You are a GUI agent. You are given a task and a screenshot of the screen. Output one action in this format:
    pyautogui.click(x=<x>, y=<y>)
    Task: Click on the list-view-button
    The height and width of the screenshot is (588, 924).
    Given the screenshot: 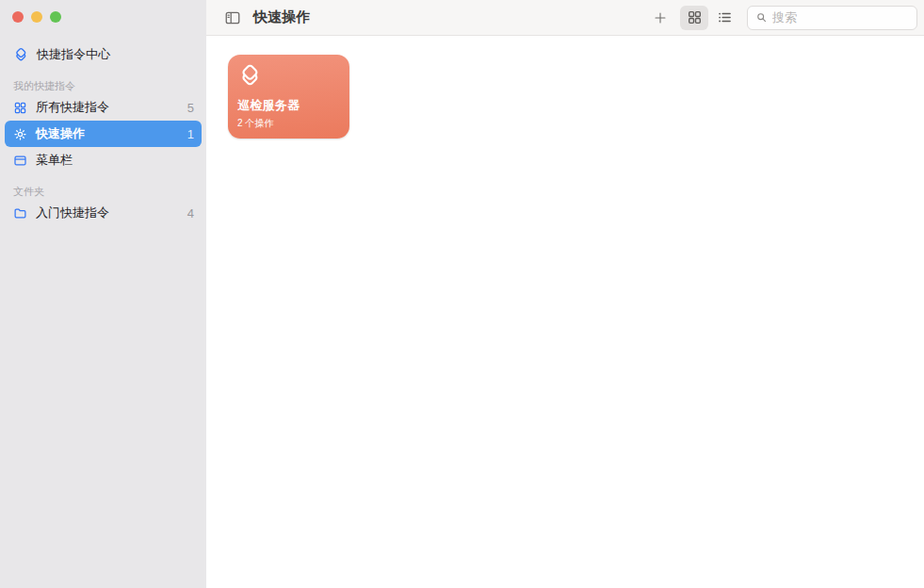 What is the action you would take?
    pyautogui.click(x=724, y=18)
    